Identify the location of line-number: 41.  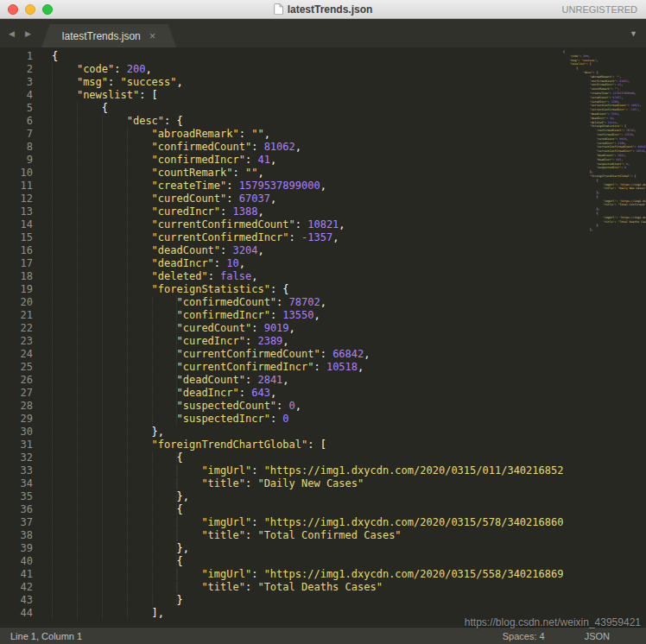
(20, 575).